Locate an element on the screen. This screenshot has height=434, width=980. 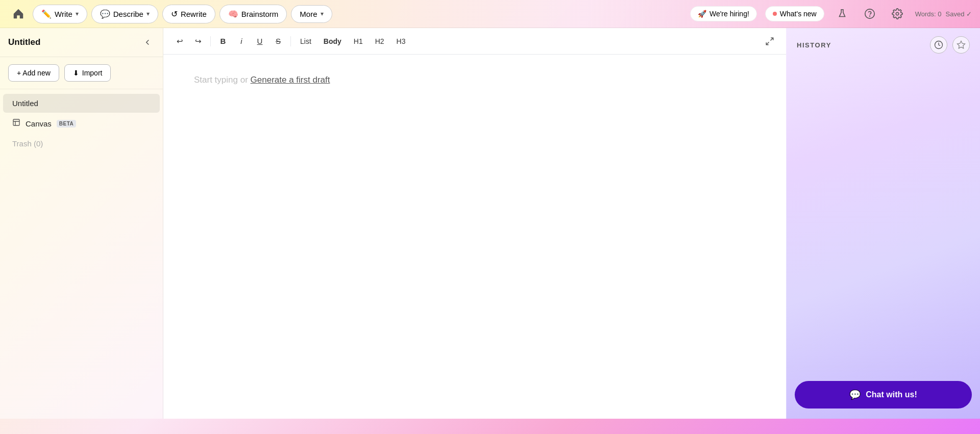
more-chevron: ▾ is located at coordinates (322, 14).